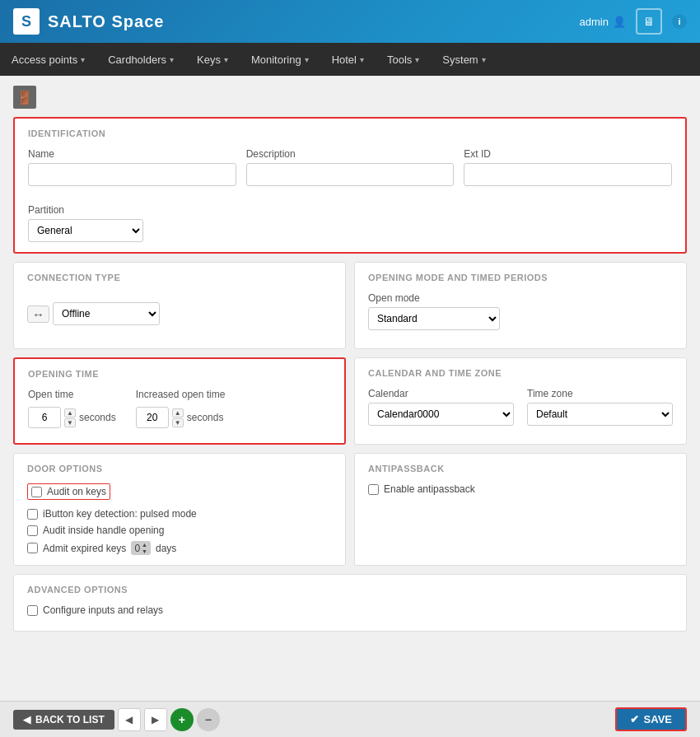 The height and width of the screenshot is (737, 700). What do you see at coordinates (166, 548) in the screenshot?
I see `expired-days-label: days` at bounding box center [166, 548].